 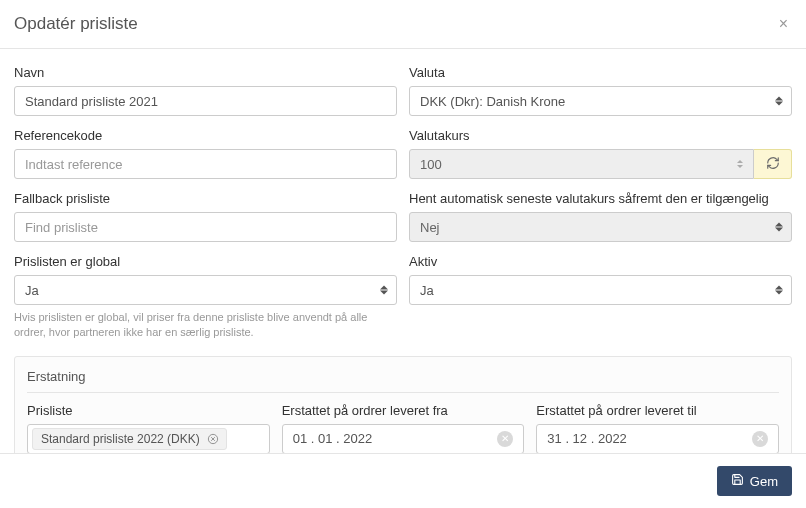 What do you see at coordinates (206, 227) in the screenshot?
I see `fallback-input` at bounding box center [206, 227].